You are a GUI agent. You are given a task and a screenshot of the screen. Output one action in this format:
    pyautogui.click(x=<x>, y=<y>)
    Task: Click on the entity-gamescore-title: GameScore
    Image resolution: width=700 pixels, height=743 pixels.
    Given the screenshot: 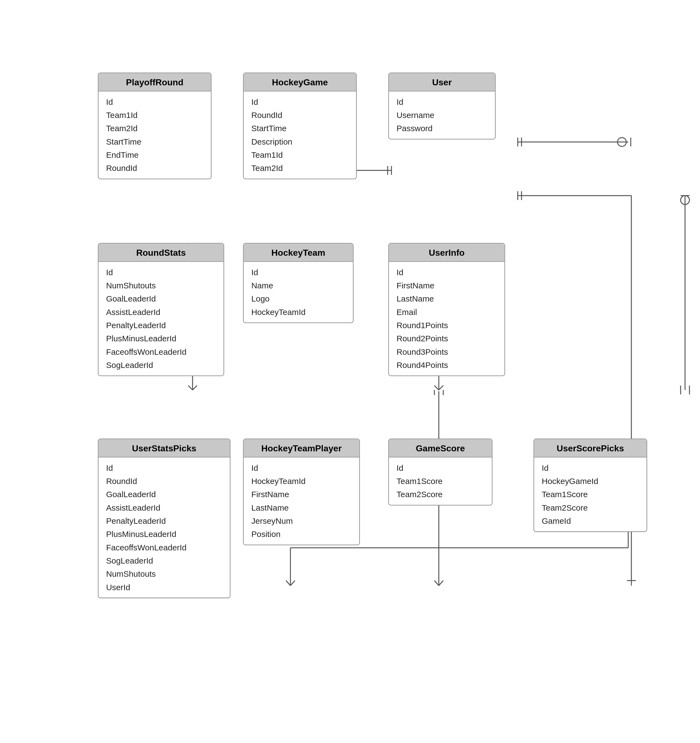 What is the action you would take?
    pyautogui.click(x=440, y=448)
    